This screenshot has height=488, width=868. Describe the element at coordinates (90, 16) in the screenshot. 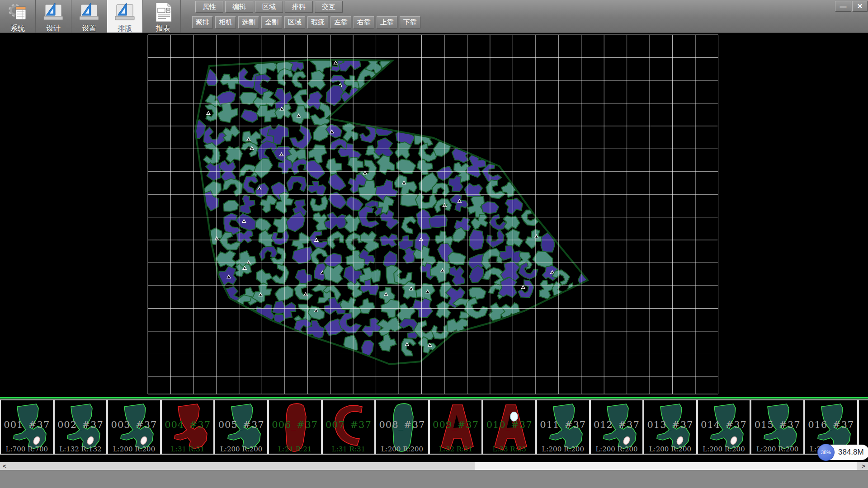

I see `module-button-settings: 设置` at that location.